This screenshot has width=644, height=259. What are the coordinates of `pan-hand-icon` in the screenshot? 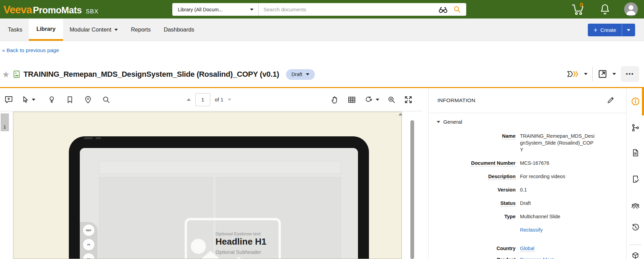 It's located at (335, 100).